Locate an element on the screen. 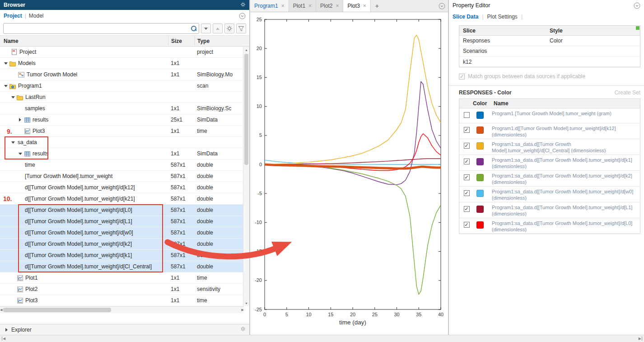 This screenshot has height=342, width=644. pan-right-icon: ▶ is located at coordinates (640, 339).